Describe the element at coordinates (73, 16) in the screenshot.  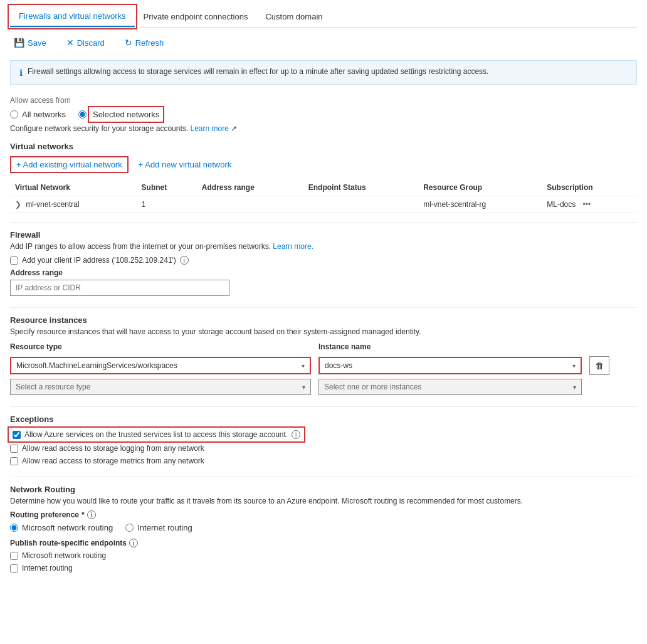
I see `tab-firewalls: Firewalls and virtual networks` at that location.